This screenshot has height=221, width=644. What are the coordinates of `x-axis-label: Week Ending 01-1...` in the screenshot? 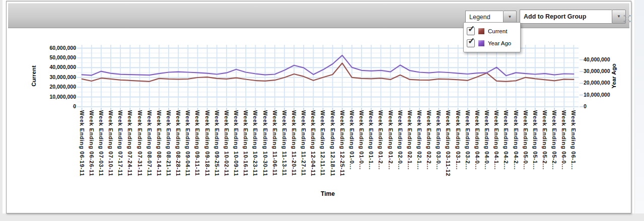 It's located at (371, 140).